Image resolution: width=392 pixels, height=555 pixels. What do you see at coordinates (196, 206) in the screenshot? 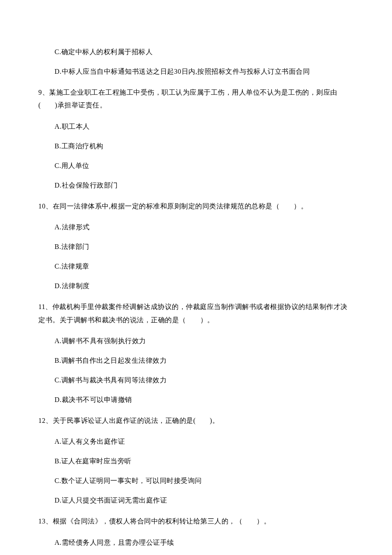
I see `question-stem: 10、在同一法律体系中,根据一定的标准和原则制定的同类法律规范的总称是（ ）。` at bounding box center [196, 206].